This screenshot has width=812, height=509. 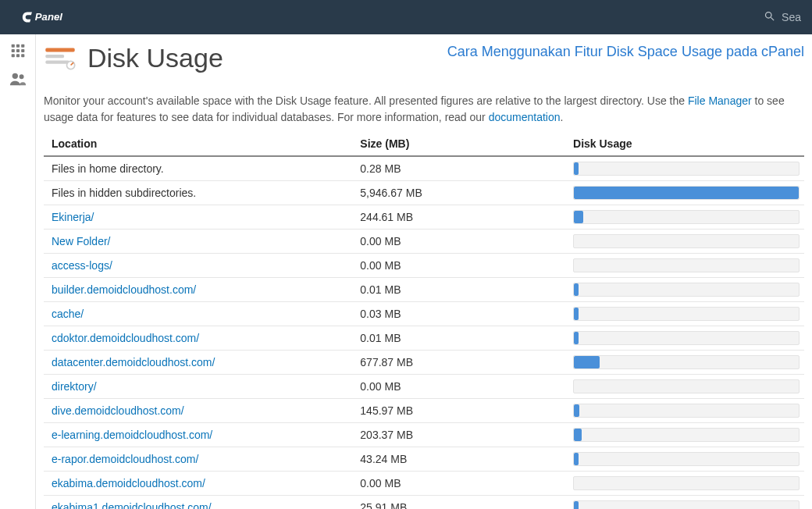 What do you see at coordinates (18, 79) in the screenshot?
I see `sidebar-users-icon` at bounding box center [18, 79].